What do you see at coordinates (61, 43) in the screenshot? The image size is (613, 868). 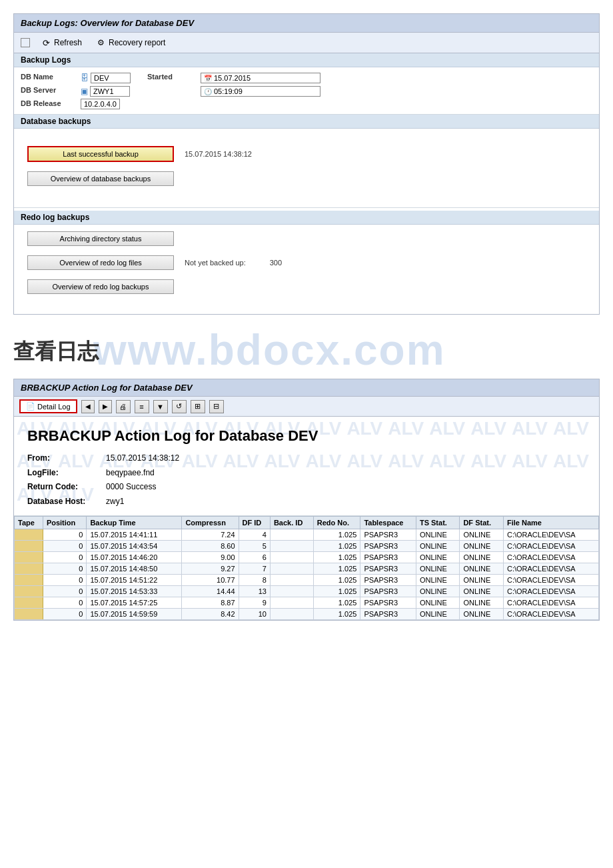 I see `refresh-button: Refresh` at bounding box center [61, 43].